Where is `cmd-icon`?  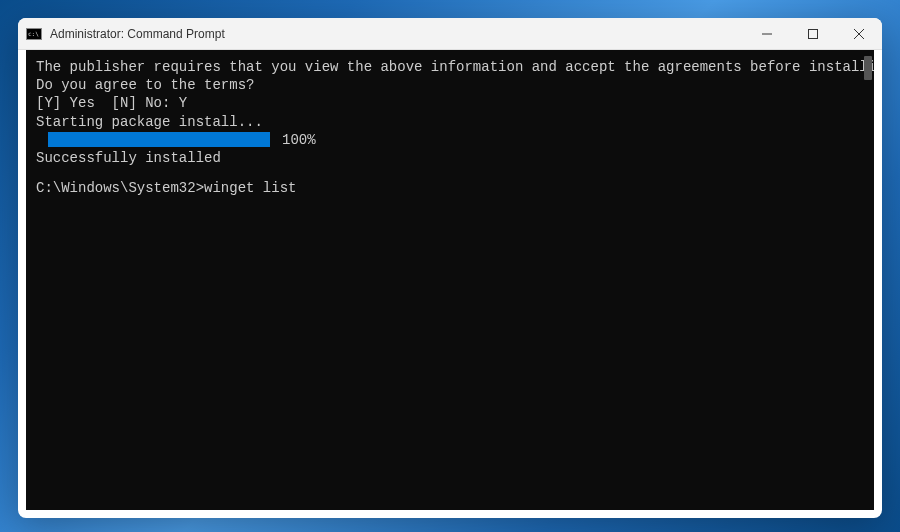 cmd-icon is located at coordinates (34, 34).